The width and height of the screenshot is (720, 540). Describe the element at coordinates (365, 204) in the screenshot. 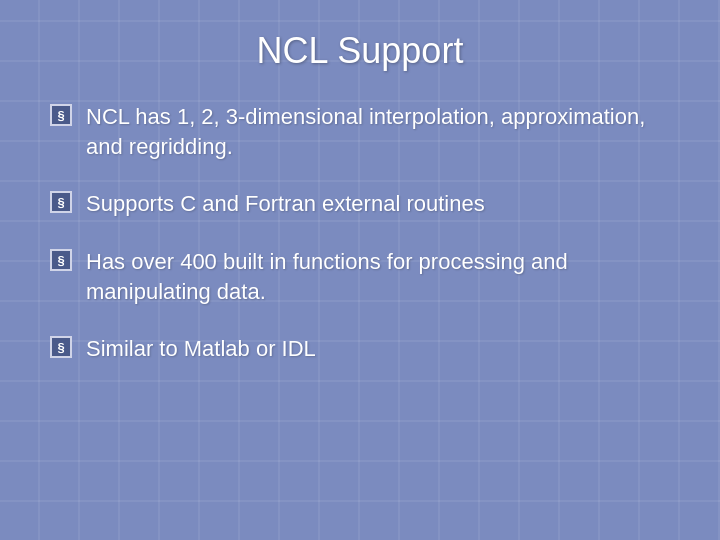

I see `bullet-item-2: Supports C and Fortran external routines` at that location.